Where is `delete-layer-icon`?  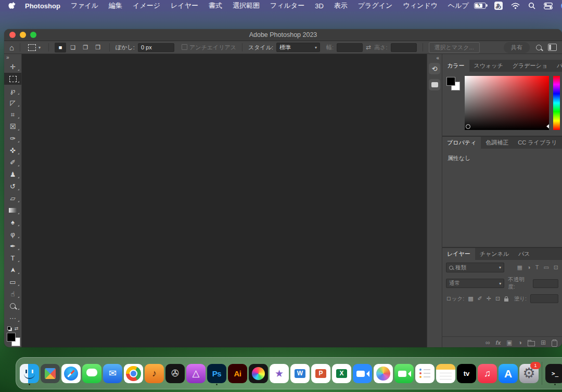 delete-layer-icon is located at coordinates (555, 344).